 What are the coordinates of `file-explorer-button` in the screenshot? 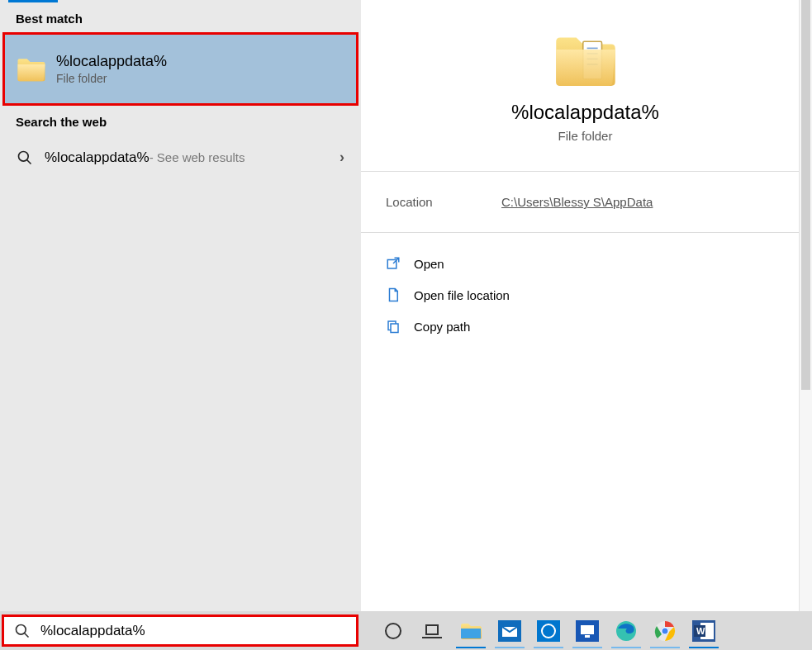 It's located at (471, 631).